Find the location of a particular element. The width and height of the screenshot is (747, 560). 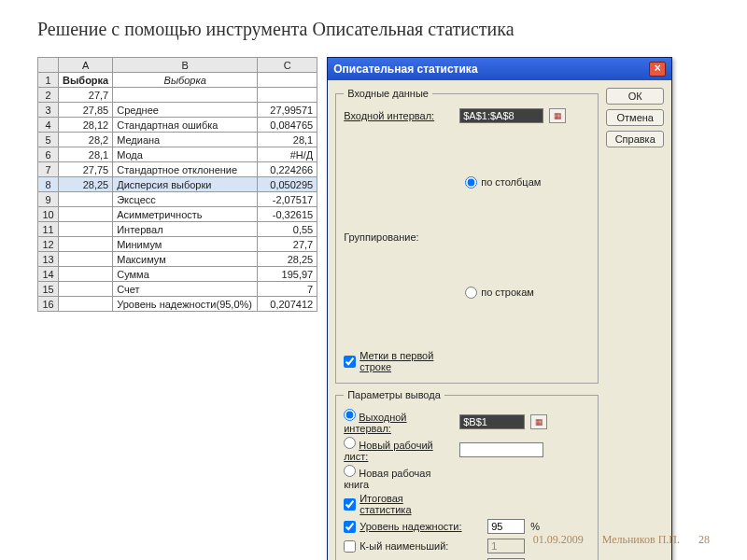

row-header: 4 is located at coordinates (49, 125).